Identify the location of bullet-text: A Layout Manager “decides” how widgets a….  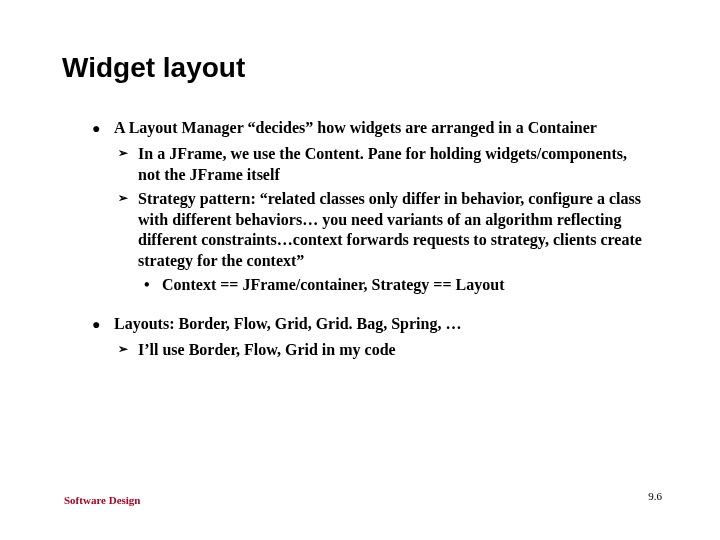
(356, 128).